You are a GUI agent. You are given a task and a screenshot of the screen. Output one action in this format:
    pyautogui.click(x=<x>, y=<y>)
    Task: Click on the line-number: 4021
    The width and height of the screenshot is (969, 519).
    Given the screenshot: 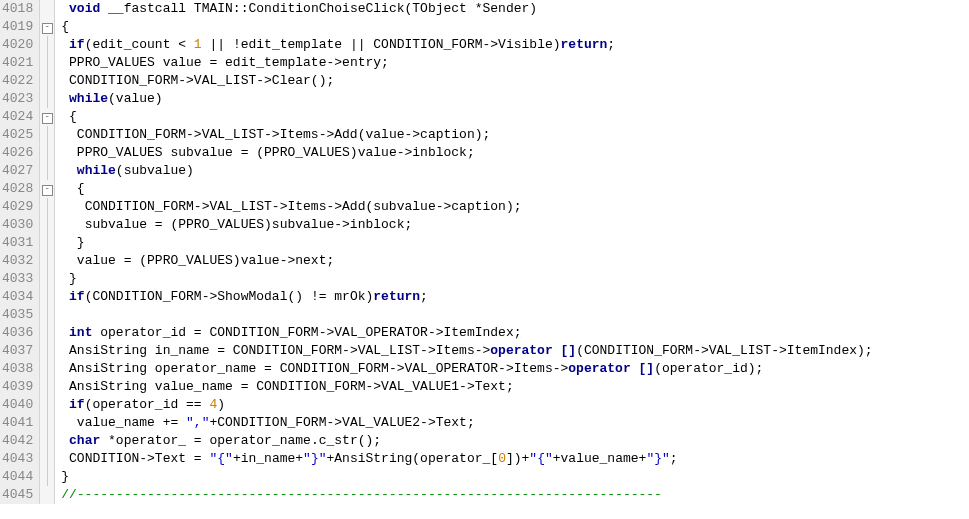 What is the action you would take?
    pyautogui.click(x=18, y=63)
    